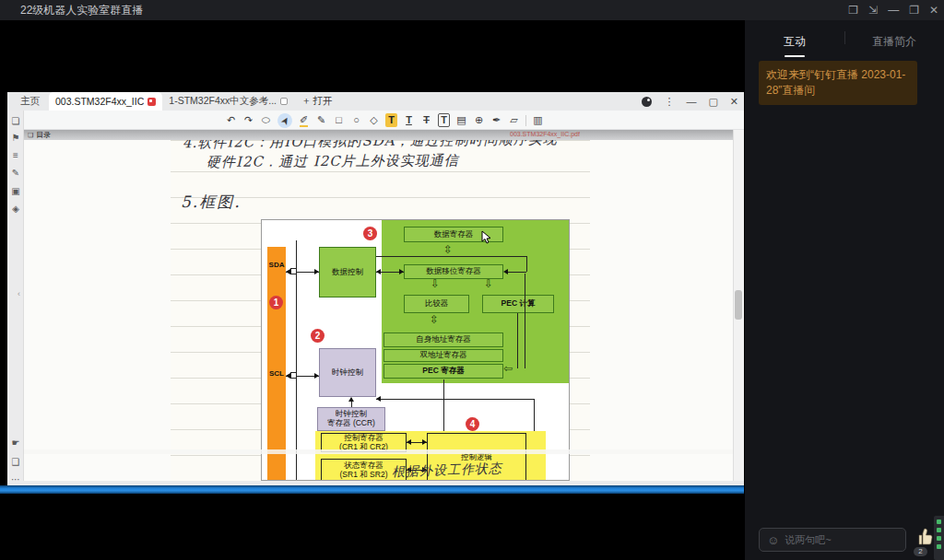 The width and height of the screenshot is (944, 560). What do you see at coordinates (356, 120) in the screenshot?
I see `ellipse-icon: ○` at bounding box center [356, 120].